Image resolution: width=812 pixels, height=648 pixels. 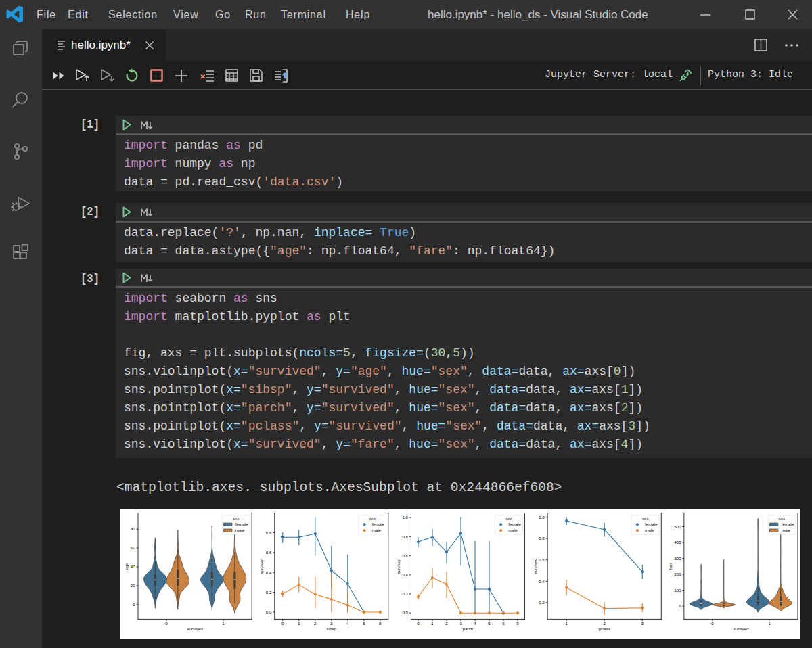 What do you see at coordinates (468, 629) in the screenshot?
I see `svg-text: parch` at bounding box center [468, 629].